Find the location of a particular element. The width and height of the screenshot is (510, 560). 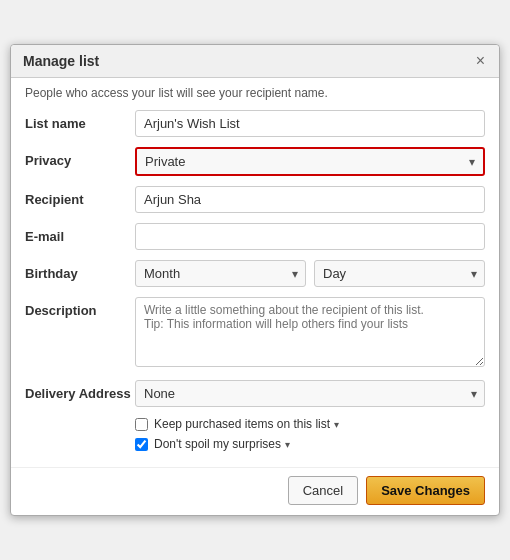

checkbox1-row: Keep purchased items on this list ▾ is located at coordinates (310, 424).